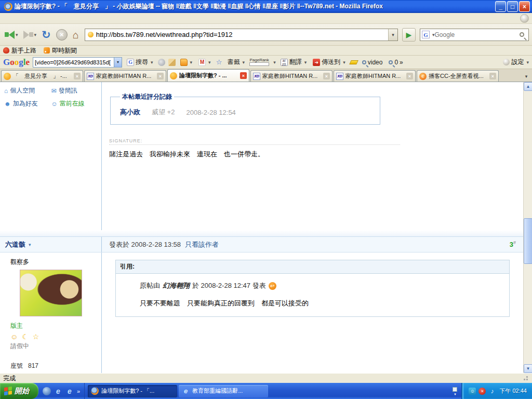  What do you see at coordinates (20, 51) in the screenshot?
I see `bookmark-newbie: 新手上路` at bounding box center [20, 51].